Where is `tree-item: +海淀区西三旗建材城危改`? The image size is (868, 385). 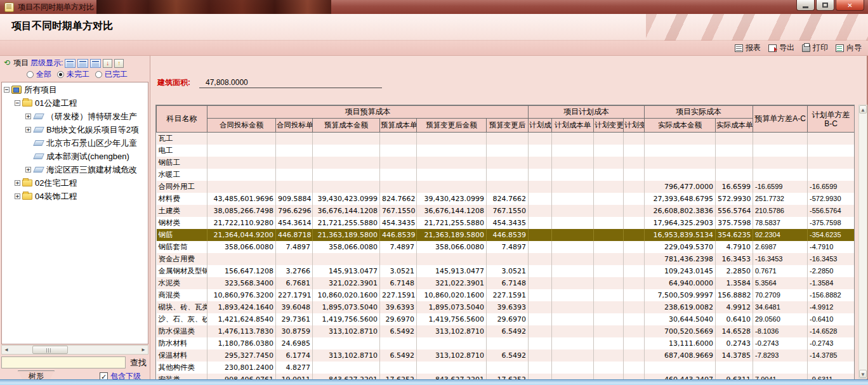
tree-item: +海淀区西三旗建材城危改 is located at coordinates (75, 170).